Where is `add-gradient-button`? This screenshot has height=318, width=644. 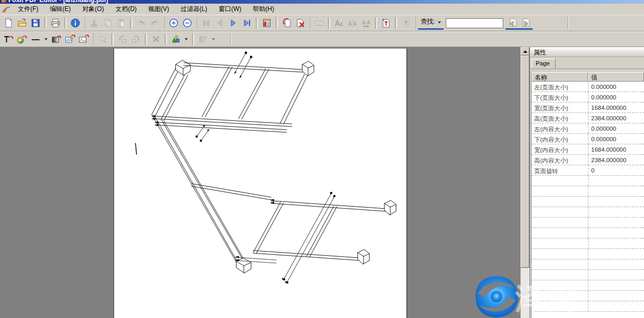 add-gradient-button is located at coordinates (57, 39).